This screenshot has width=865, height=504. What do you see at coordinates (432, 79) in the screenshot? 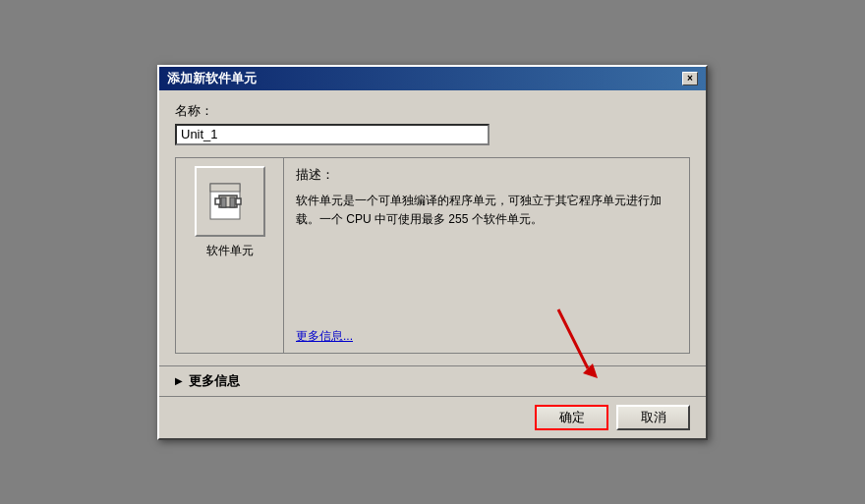
I see `title-bar: 添加新软件单元 ×` at bounding box center [432, 79].